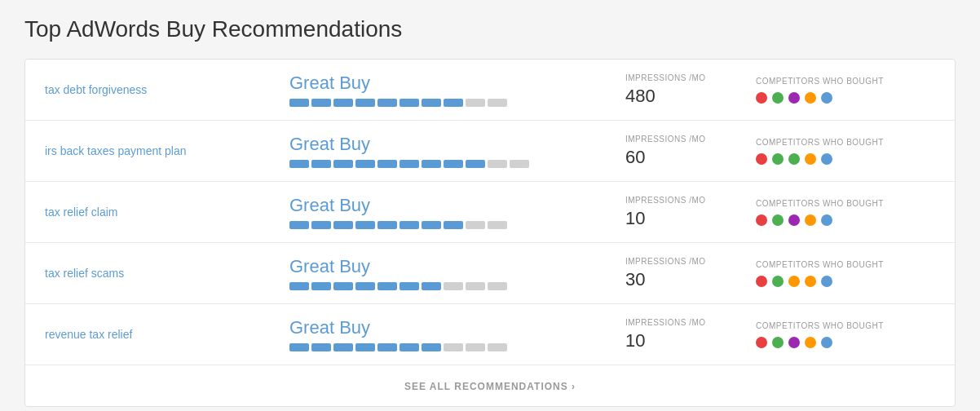 This screenshot has height=411, width=980. Describe the element at coordinates (490, 29) in the screenshot. I see `page-title: Top AdWords Buy Recommendations` at that location.